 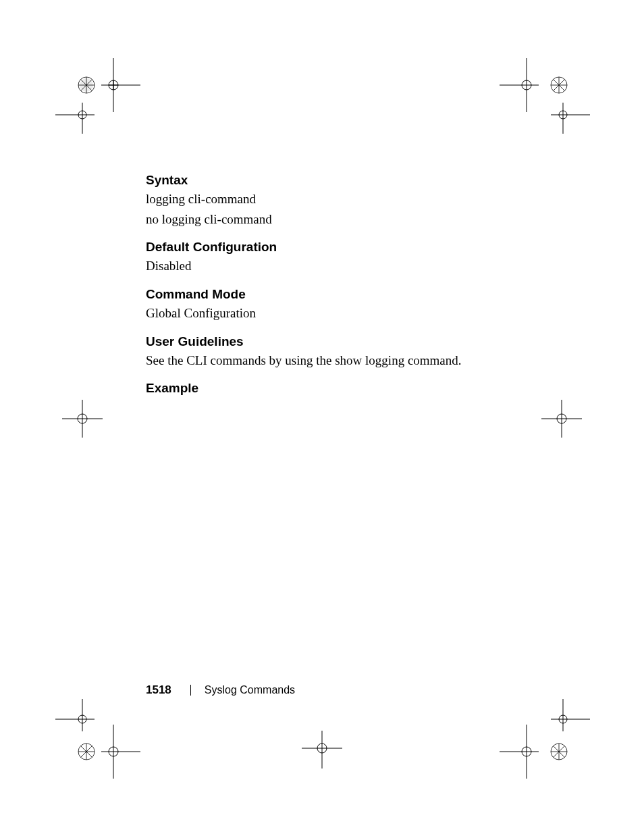 What do you see at coordinates (335, 219) in the screenshot?
I see `syntax-line-2: no logging cli-command` at bounding box center [335, 219].